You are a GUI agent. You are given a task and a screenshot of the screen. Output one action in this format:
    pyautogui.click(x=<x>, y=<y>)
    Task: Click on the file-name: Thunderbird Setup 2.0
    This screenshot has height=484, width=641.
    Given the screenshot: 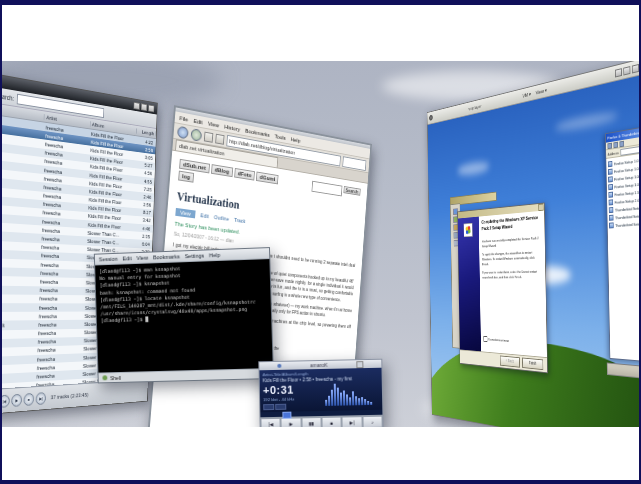 What is the action you would take?
    pyautogui.click(x=627, y=224)
    